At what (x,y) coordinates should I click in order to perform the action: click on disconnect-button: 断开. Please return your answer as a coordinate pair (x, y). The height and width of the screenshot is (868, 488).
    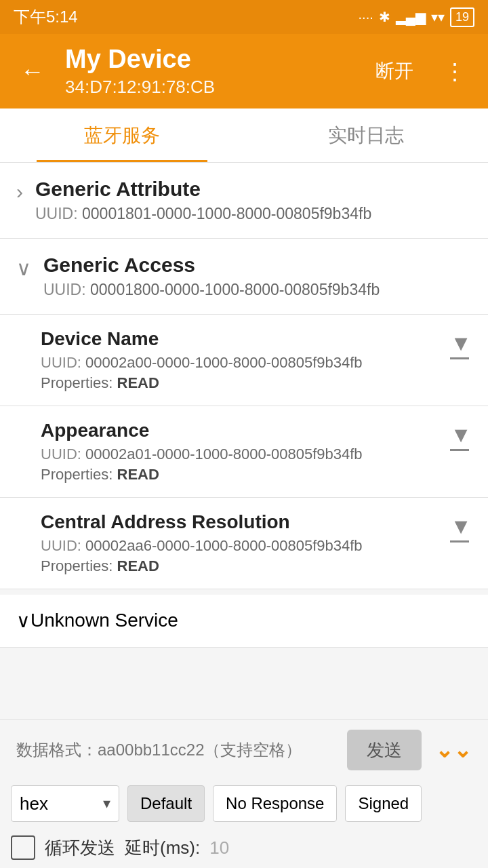
    Looking at the image, I should click on (394, 71).